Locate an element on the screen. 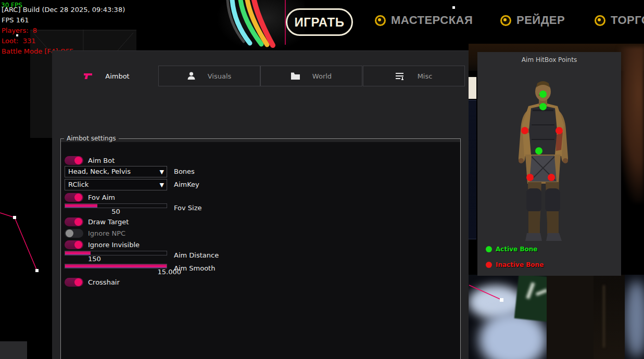  aim-distance-slider is located at coordinates (116, 253).